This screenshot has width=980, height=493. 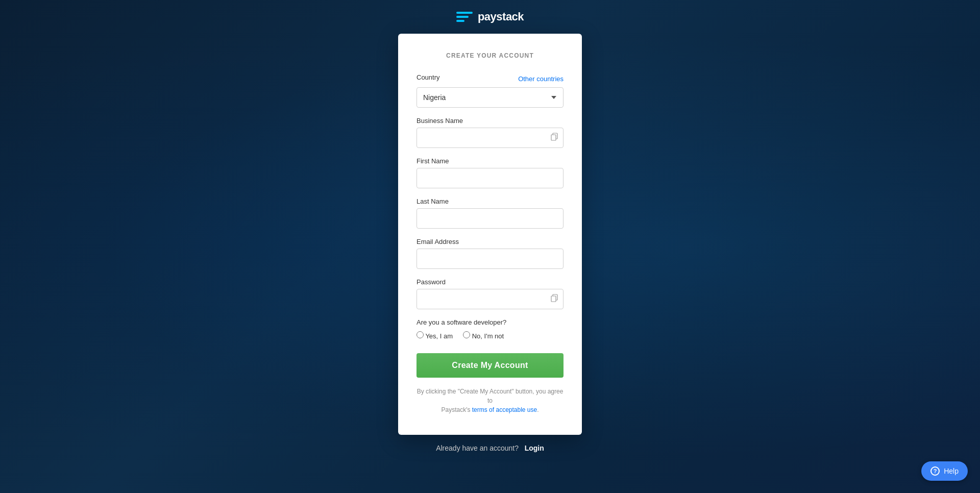 I want to click on login-link: Login, so click(x=534, y=448).